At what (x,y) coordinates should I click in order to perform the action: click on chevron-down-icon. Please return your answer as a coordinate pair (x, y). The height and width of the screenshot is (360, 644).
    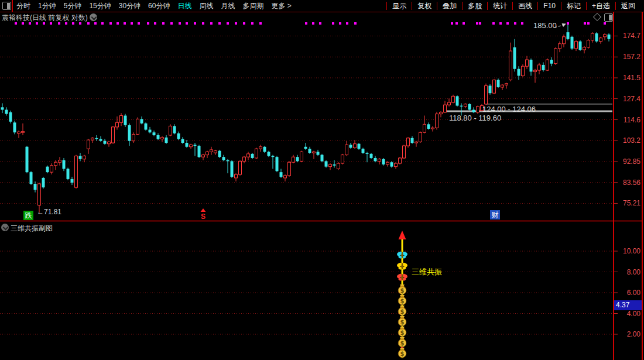
    Looking at the image, I should click on (94, 18).